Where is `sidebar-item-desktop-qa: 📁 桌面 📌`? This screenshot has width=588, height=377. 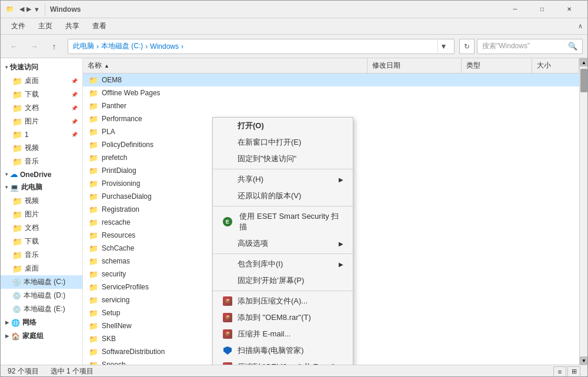 sidebar-item-desktop-qa: 📁 桌面 📌 is located at coordinates (41, 81).